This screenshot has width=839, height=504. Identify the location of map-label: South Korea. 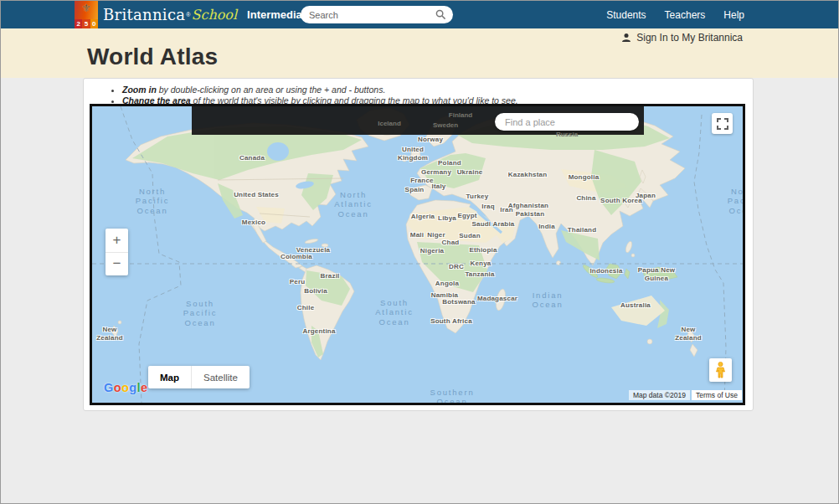
(621, 201).